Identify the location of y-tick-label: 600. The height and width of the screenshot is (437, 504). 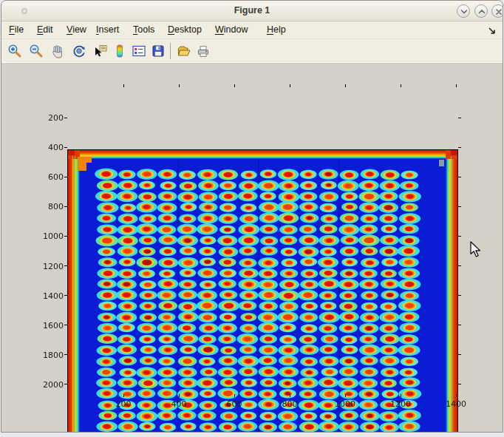
(49, 177).